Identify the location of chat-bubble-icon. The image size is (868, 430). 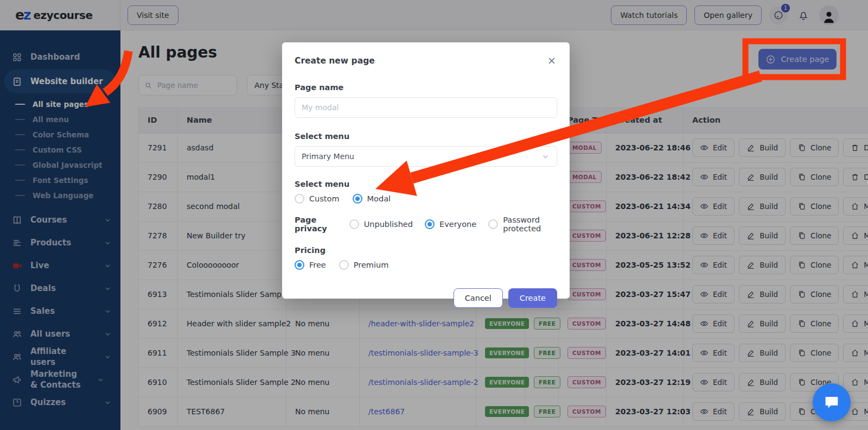
(832, 402).